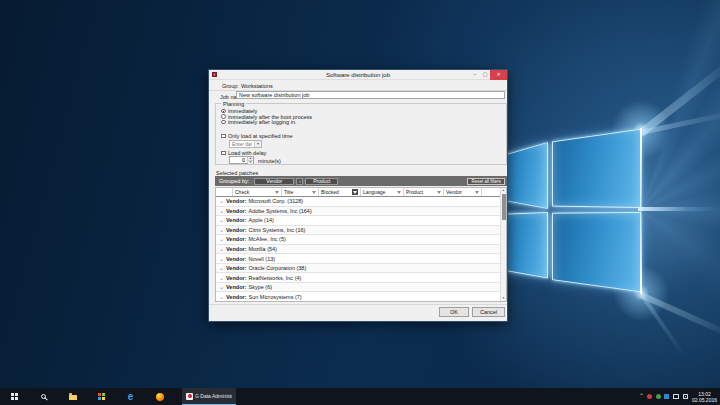 The width and height of the screenshot is (720, 405). What do you see at coordinates (250, 162) in the screenshot?
I see `spin-down-icon: ▾` at bounding box center [250, 162].